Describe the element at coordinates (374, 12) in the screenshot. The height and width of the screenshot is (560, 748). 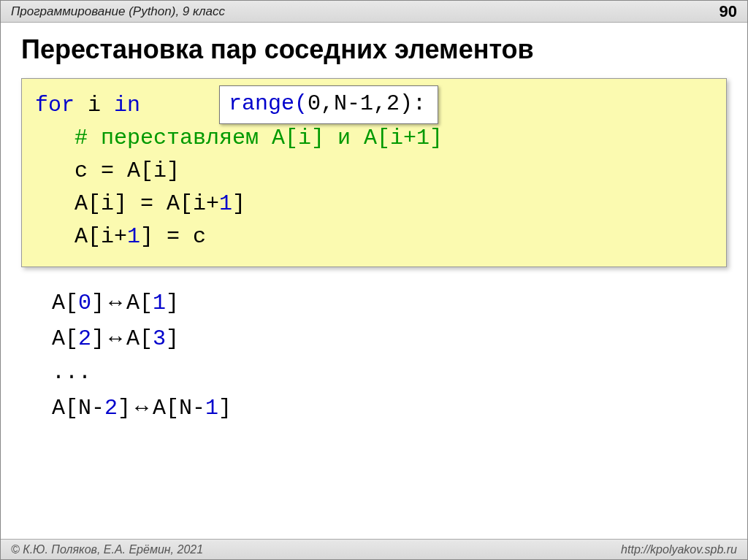
I see `header-bar: Программирование (Python), 9 класс 90` at that location.